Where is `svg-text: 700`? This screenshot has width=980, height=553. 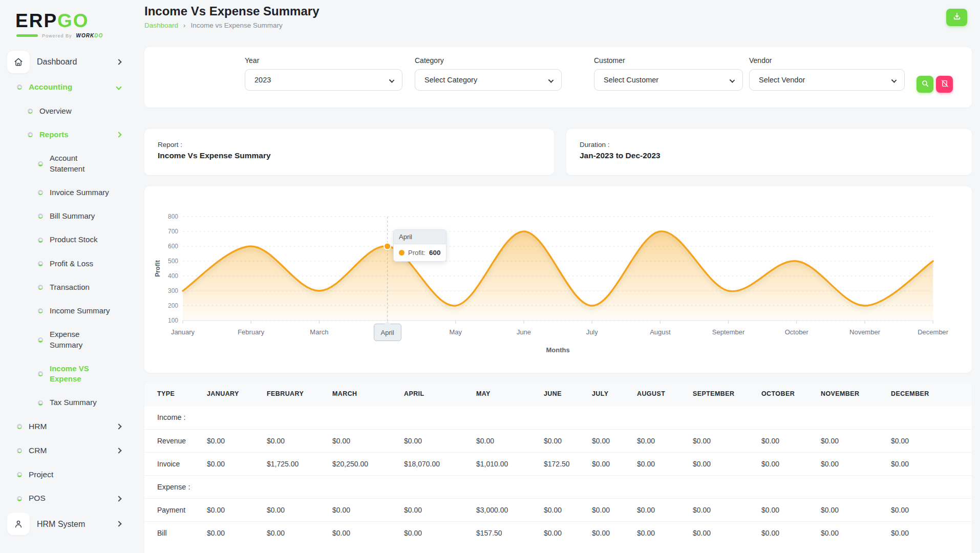
svg-text: 700 is located at coordinates (173, 231).